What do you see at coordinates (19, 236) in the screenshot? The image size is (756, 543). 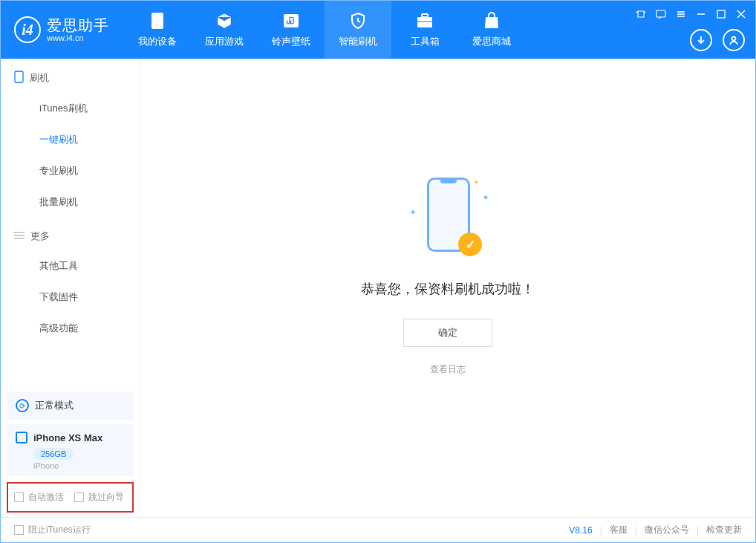 I see `list-icon` at bounding box center [19, 236].